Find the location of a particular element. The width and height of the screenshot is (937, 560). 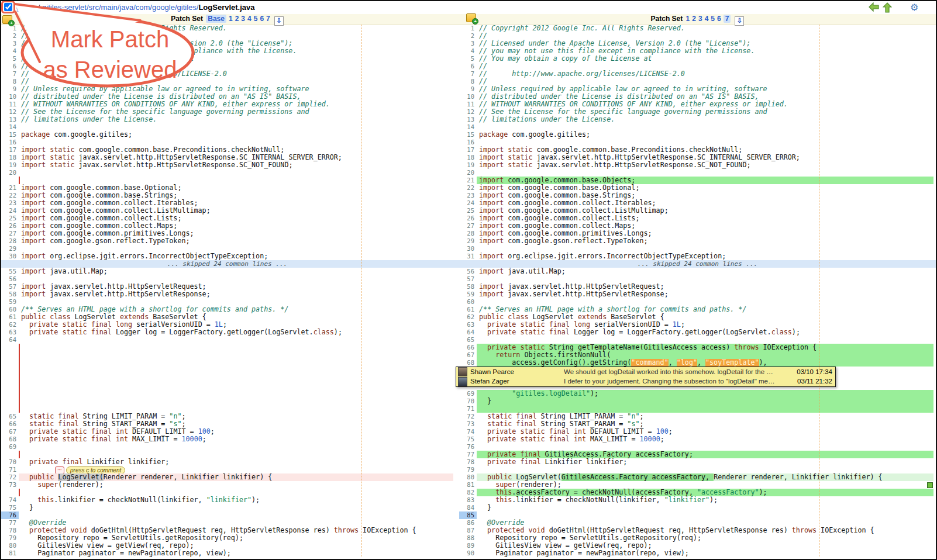

code-line: private static final long serialVersionU… is located at coordinates (236, 325).